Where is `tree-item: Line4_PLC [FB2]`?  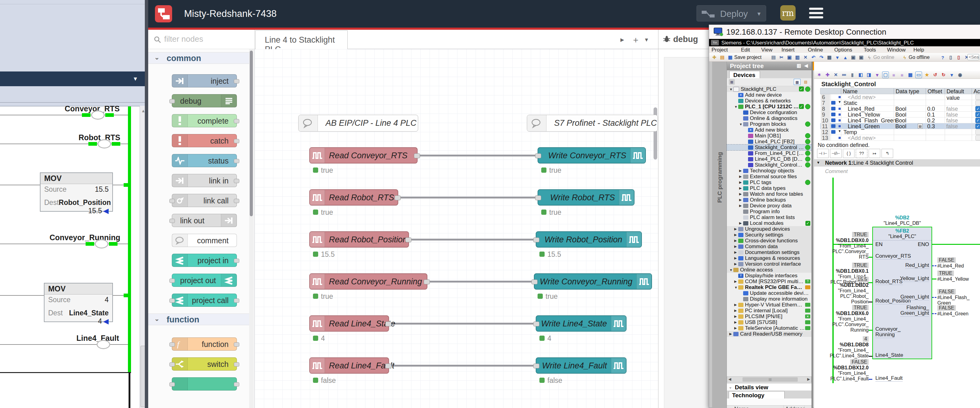
tree-item: Line4_PLC [FB2] is located at coordinates (769, 141).